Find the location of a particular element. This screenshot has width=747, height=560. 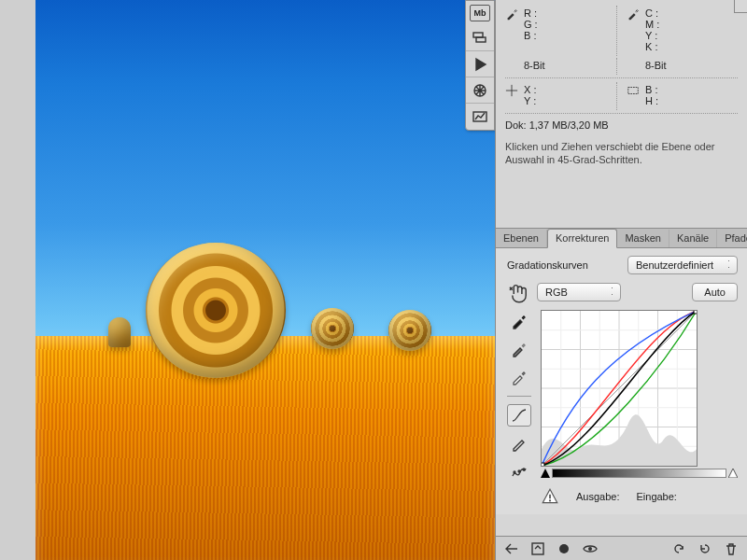

smooth-icon is located at coordinates (519, 471).